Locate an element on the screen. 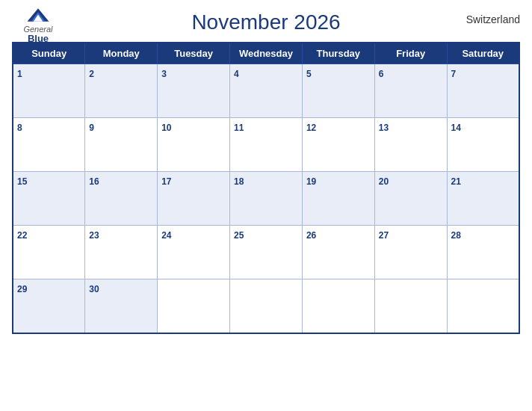  day-number: 25 is located at coordinates (239, 235).